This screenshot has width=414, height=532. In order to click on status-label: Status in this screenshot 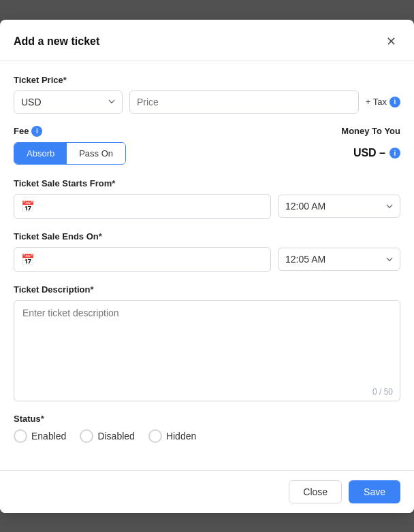, I will do `click(207, 419)`.